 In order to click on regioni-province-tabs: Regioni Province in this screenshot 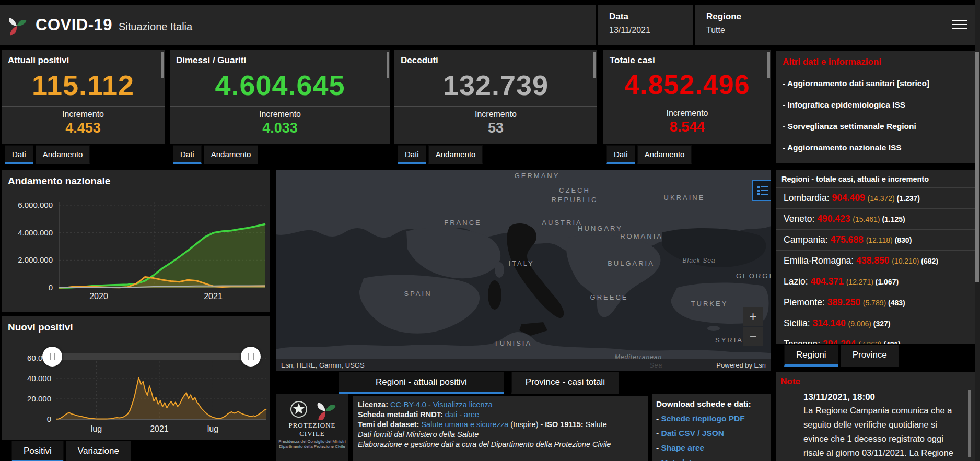, I will do `click(843, 356)`.